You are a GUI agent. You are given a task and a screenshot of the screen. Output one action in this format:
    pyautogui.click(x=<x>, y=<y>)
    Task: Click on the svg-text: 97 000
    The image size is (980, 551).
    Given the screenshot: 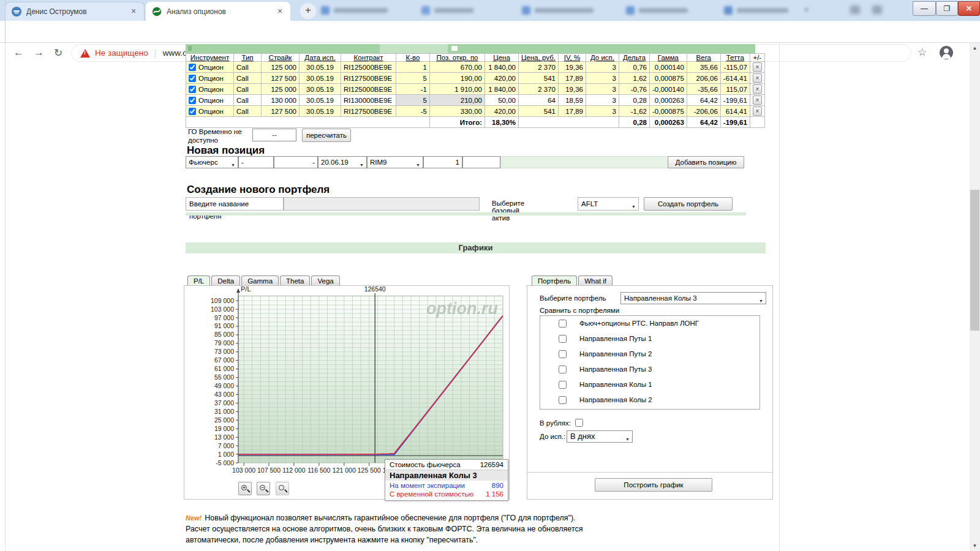 What is the action you would take?
    pyautogui.click(x=224, y=318)
    